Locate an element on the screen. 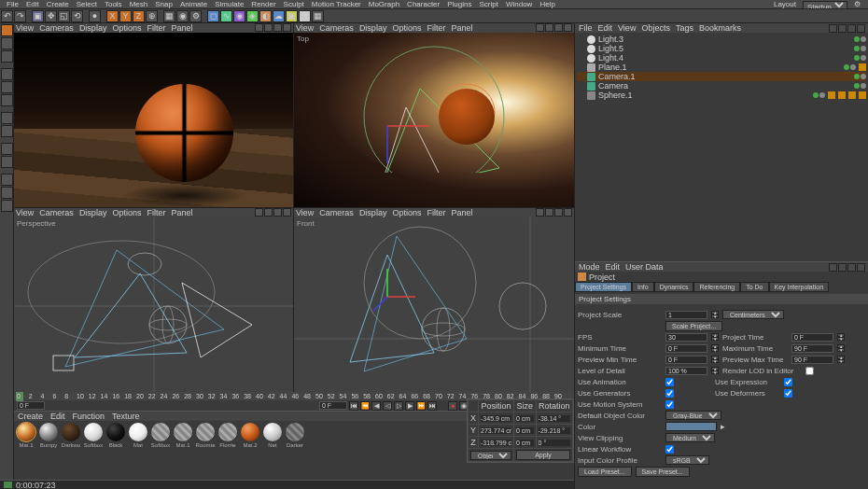 The image size is (868, 489). y-axis-lock: Y is located at coordinates (125, 17).